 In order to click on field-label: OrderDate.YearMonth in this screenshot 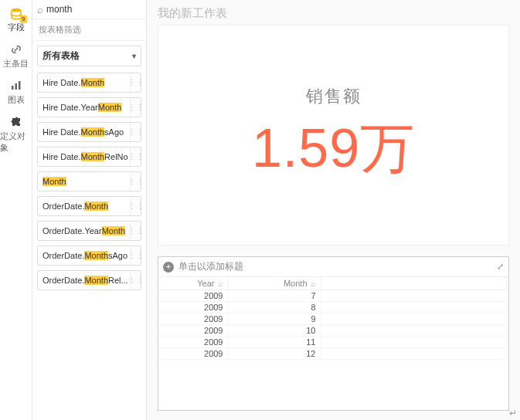, I will do `click(83, 231)`.